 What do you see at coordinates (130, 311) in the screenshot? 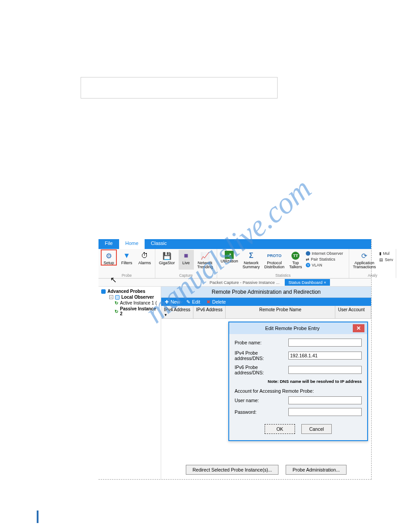
I see `tree-passive-instance: ↻Passive Instance 2` at bounding box center [130, 311].